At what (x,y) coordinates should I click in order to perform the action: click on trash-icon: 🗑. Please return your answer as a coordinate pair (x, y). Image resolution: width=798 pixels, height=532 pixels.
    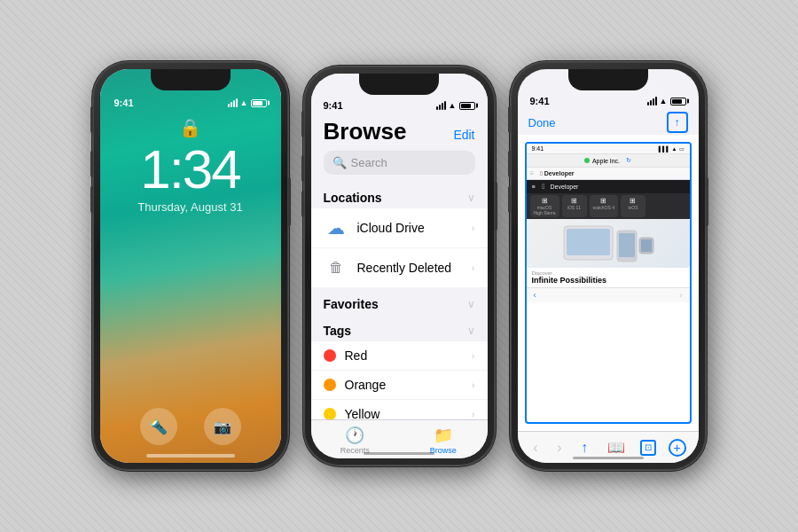
    Looking at the image, I should click on (336, 268).